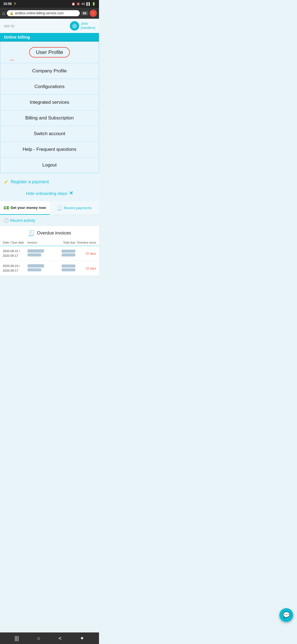 Image resolution: width=297 pixels, height=644 pixels. Describe the element at coordinates (78, 4) in the screenshot. I see `mute-icon: 🔇` at that location.